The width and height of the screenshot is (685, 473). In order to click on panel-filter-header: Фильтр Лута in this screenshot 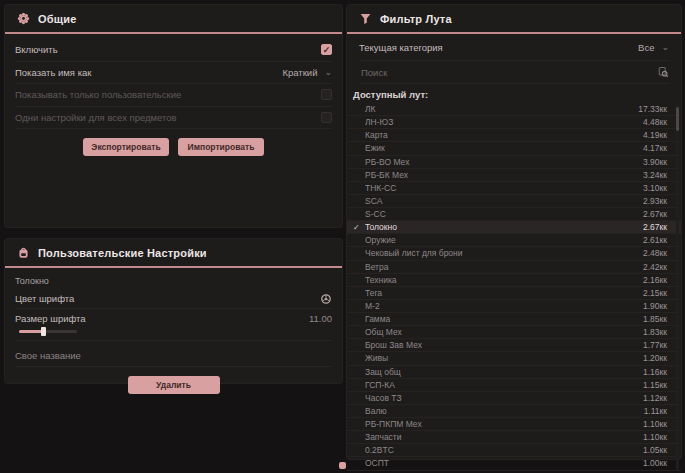, I will do `click(514, 20)`.